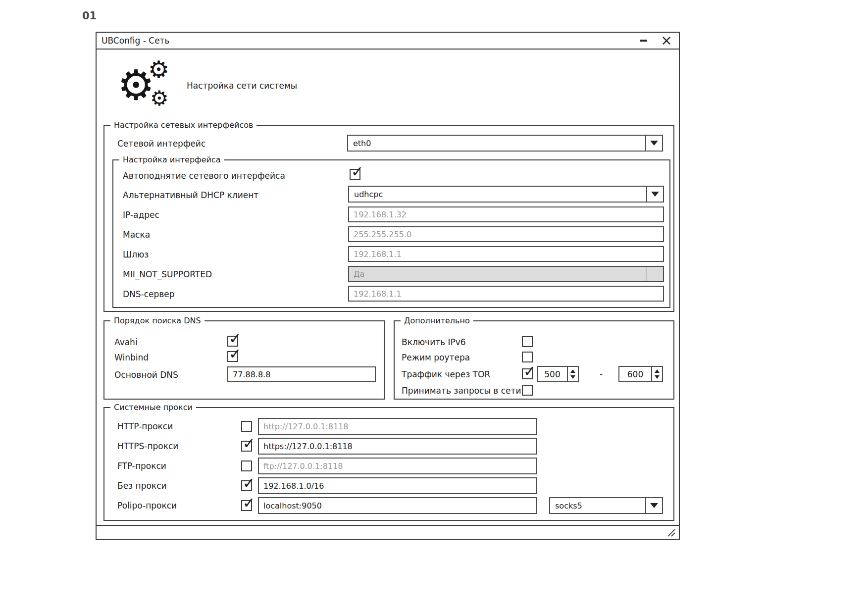 This screenshot has height=614, width=868. What do you see at coordinates (506, 194) in the screenshot?
I see `dhcp-client-select: udhcpc` at bounding box center [506, 194].